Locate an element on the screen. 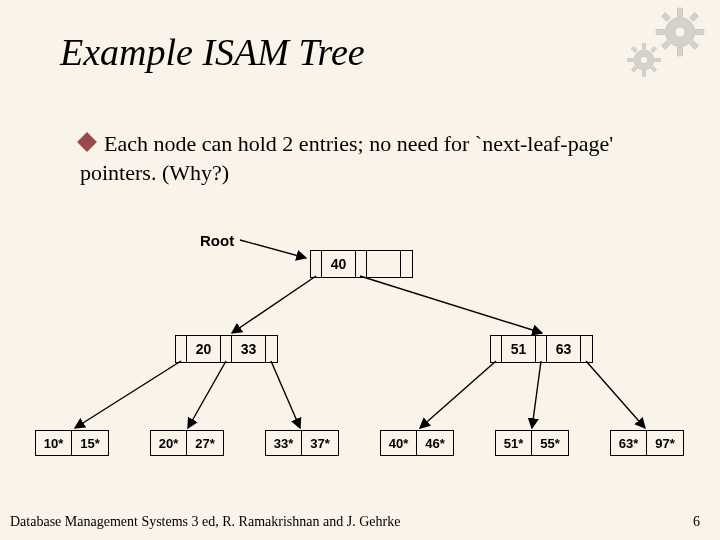 This screenshot has height=540, width=720. tree-leaf-node: 40* 46* is located at coordinates (417, 443).